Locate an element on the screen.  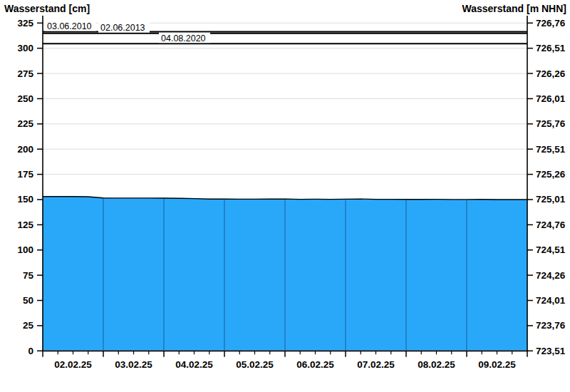
right-axis-label: 726,76 is located at coordinates (551, 23).